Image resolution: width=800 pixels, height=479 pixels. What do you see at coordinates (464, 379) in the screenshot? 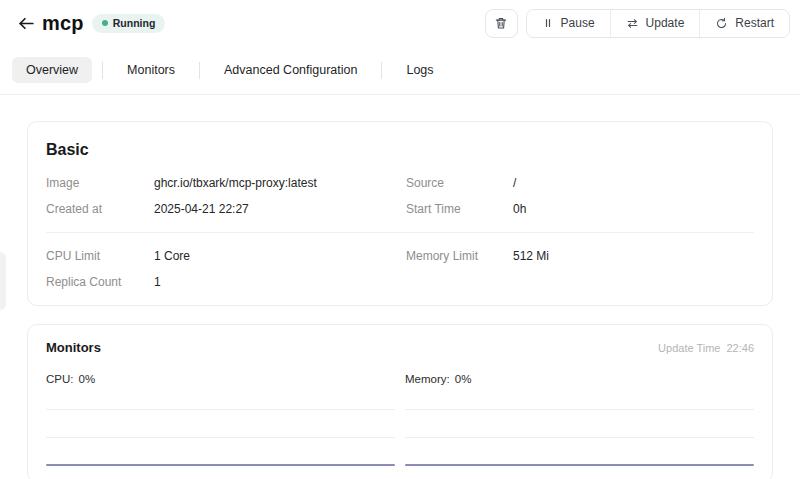
I see `memory-value: 0%` at bounding box center [464, 379].